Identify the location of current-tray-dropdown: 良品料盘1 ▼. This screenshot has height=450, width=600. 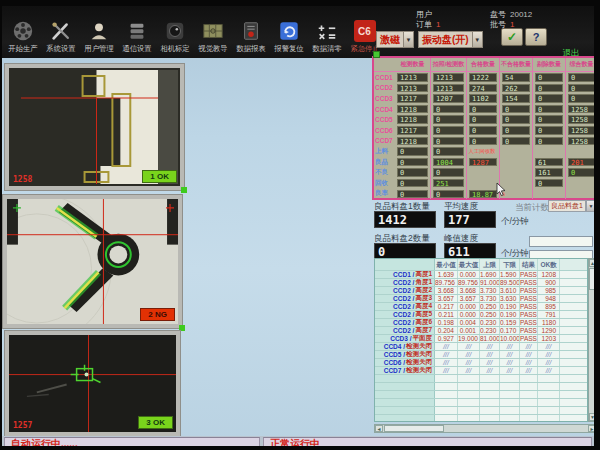
(571, 206).